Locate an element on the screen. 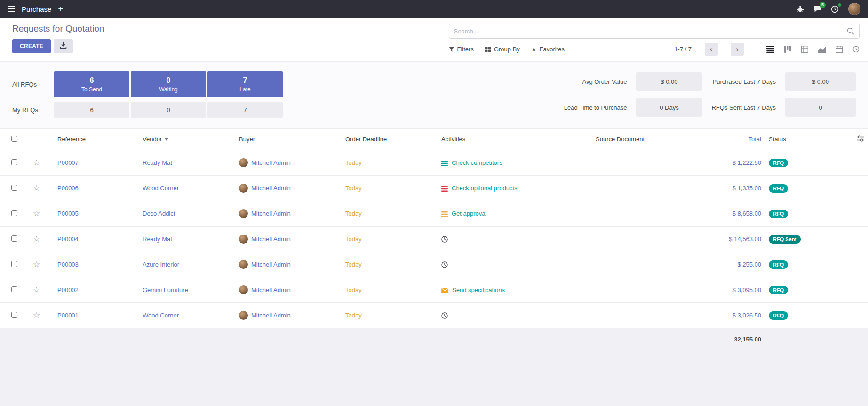 This screenshot has width=868, height=406. reference-link: P00005 is located at coordinates (68, 214).